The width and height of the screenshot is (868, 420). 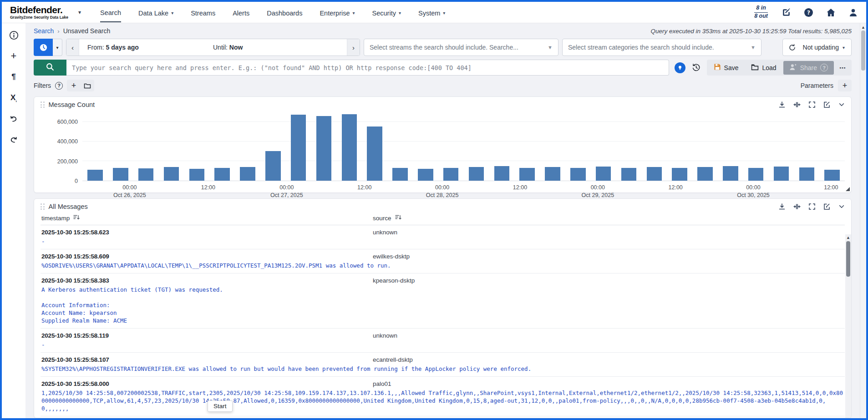 I want to click on share-button: Share ?, so click(x=808, y=68).